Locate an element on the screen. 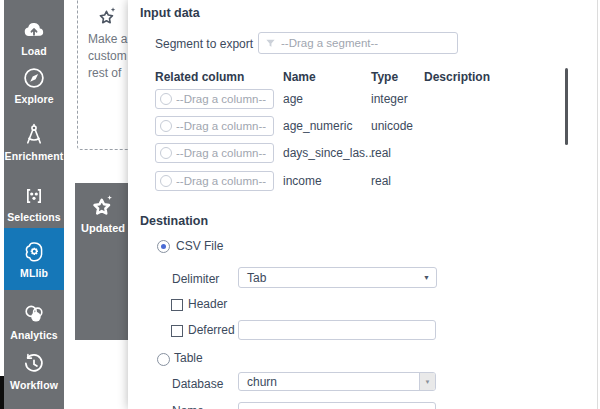 The height and width of the screenshot is (409, 600). column-type: integer is located at coordinates (390, 99).